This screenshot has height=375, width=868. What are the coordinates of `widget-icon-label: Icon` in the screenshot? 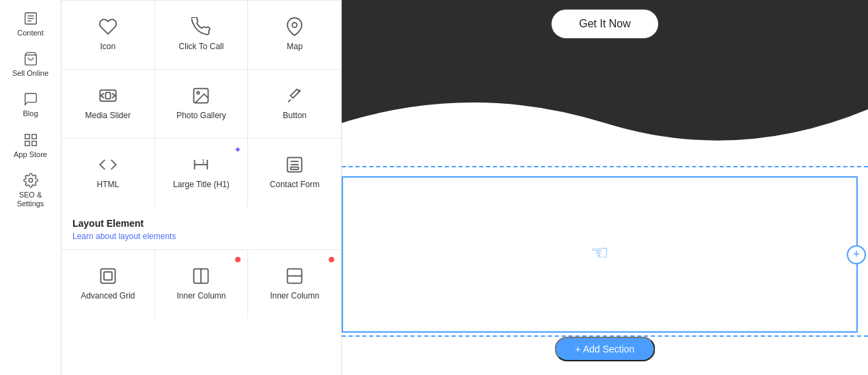 It's located at (108, 47).